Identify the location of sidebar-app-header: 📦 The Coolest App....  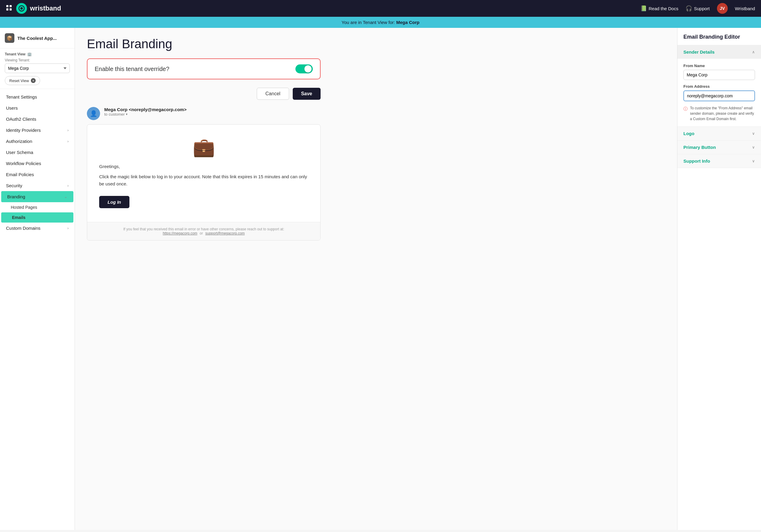
(37, 38).